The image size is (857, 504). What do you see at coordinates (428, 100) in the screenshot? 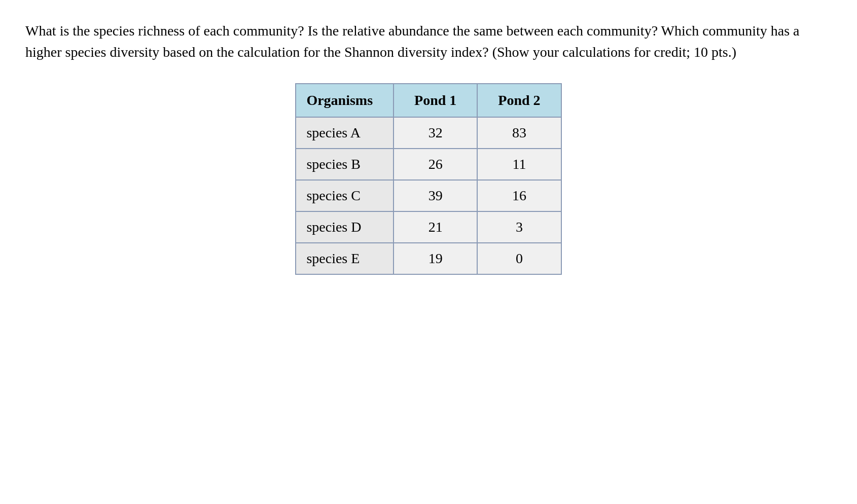
I see `table-header-row: Organisms Pond 1 Pond 2` at bounding box center [428, 100].